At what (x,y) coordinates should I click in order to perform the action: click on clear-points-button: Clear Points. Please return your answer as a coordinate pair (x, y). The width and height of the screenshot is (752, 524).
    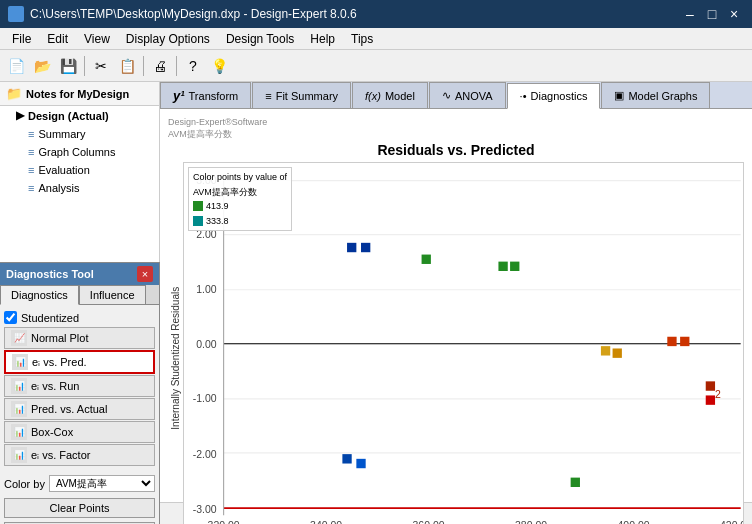
    Looking at the image, I should click on (80, 508).